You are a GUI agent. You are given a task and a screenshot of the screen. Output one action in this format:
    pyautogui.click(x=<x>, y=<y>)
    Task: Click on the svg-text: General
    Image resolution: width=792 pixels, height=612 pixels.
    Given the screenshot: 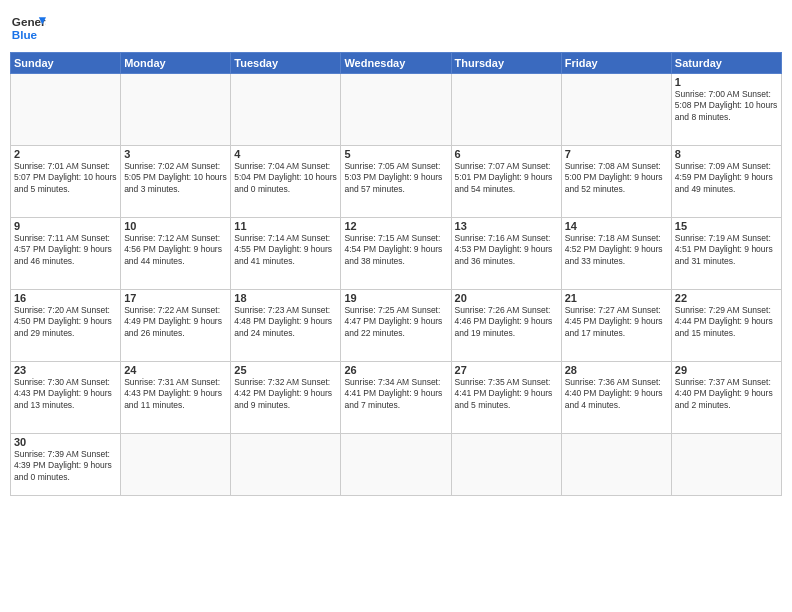 What is the action you would take?
    pyautogui.click(x=29, y=22)
    